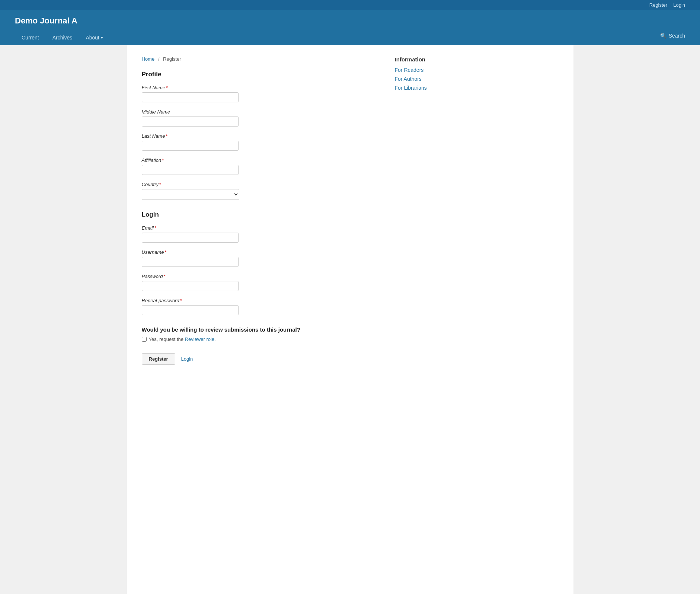 The height and width of the screenshot is (594, 700). What do you see at coordinates (261, 307) in the screenshot?
I see `repeat-password-group: Repeat password*` at bounding box center [261, 307].